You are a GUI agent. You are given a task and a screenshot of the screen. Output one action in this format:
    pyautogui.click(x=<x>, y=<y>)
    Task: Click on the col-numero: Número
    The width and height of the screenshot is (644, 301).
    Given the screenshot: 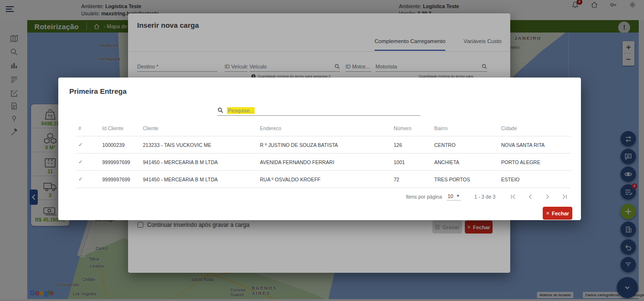 What is the action you would take?
    pyautogui.click(x=412, y=129)
    